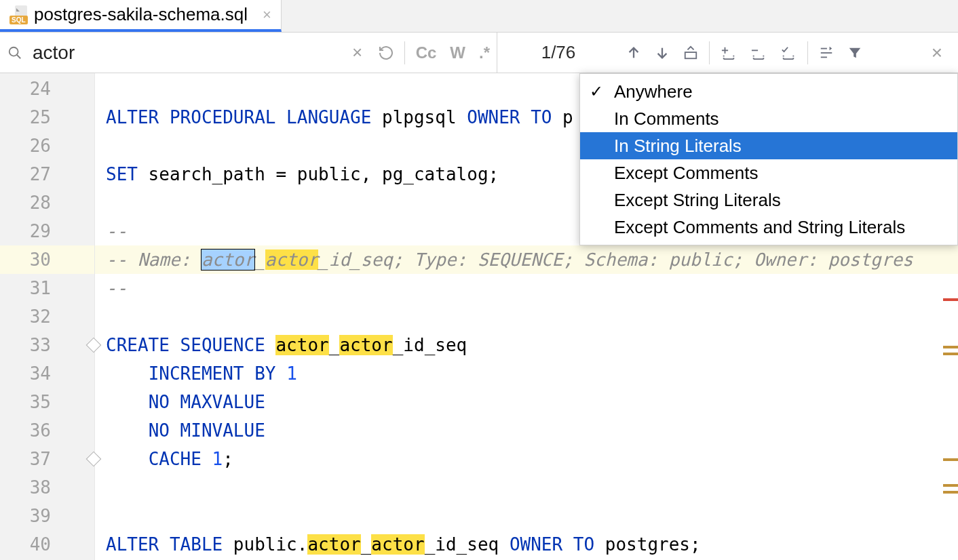 This screenshot has width=958, height=560. I want to click on add-selection-icon, so click(729, 53).